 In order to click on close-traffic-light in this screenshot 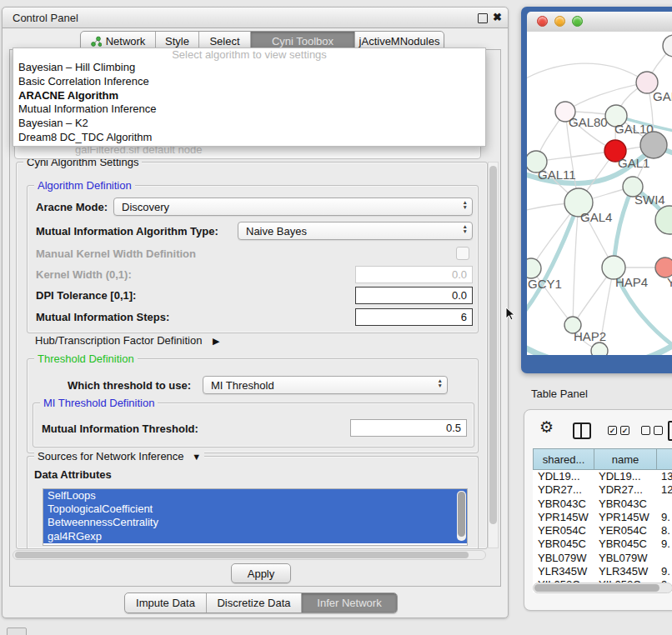, I will do `click(542, 22)`.